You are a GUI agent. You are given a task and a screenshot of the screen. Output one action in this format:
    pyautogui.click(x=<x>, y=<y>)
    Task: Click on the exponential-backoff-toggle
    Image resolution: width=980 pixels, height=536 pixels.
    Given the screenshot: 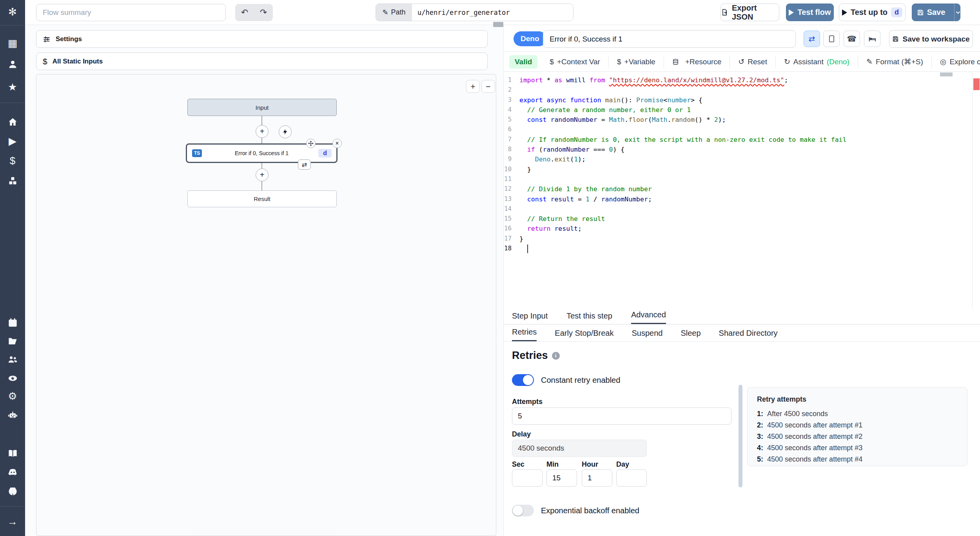 What is the action you would take?
    pyautogui.click(x=523, y=511)
    